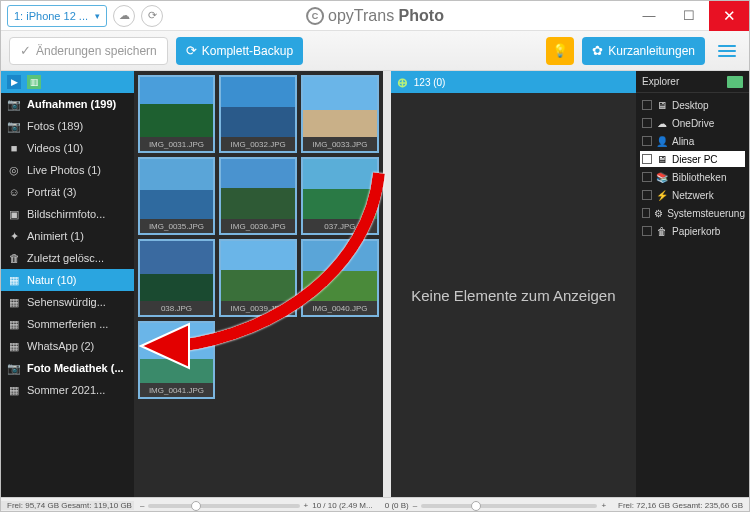 Image resolution: width=750 pixels, height=512 pixels. Describe the element at coordinates (68, 170) in the screenshot. I see `sidebar-item: ◎Live Photos (1)` at that location.